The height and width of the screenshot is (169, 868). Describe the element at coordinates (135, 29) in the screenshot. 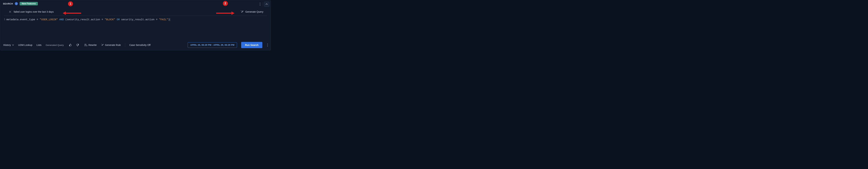

I see `query-editor: 1 metadata.event_type = "USER_LOGIN" AND…` at that location.